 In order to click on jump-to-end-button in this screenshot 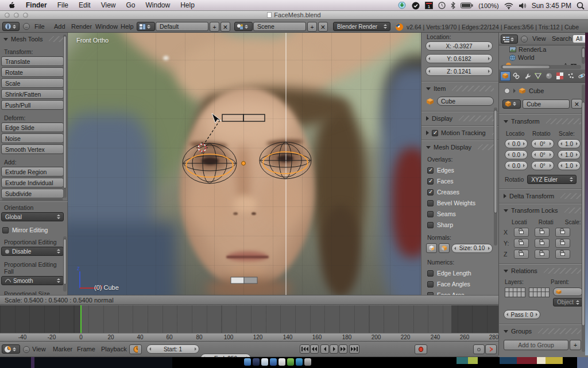, I will do `click(354, 349)`.